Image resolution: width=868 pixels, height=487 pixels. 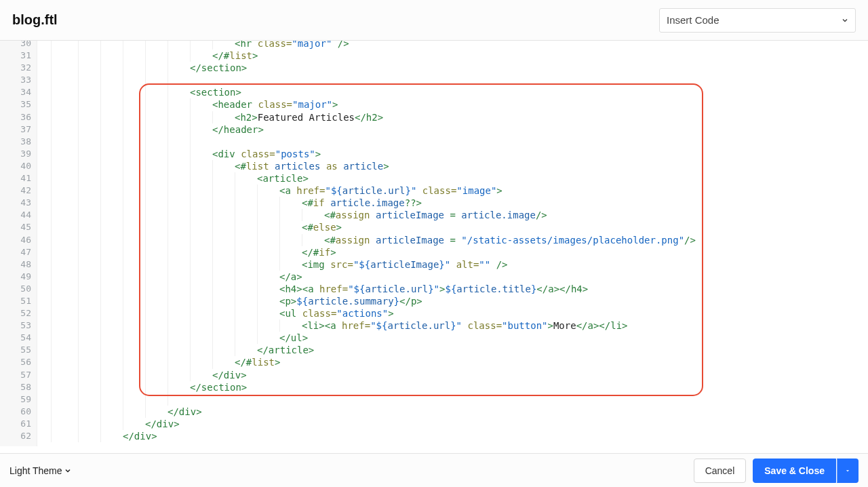 What do you see at coordinates (68, 471) in the screenshot?
I see `chevron-down-icon` at bounding box center [68, 471].